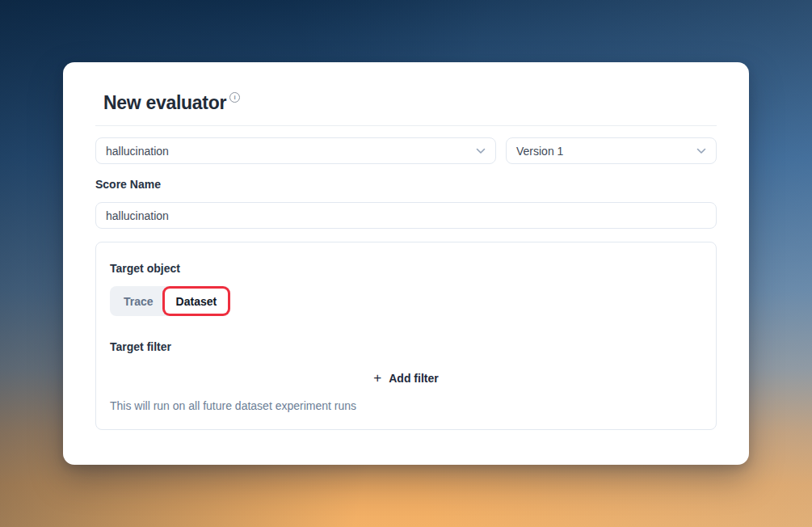 This screenshot has height=527, width=812. I want to click on target-object-label: Target object, so click(406, 268).